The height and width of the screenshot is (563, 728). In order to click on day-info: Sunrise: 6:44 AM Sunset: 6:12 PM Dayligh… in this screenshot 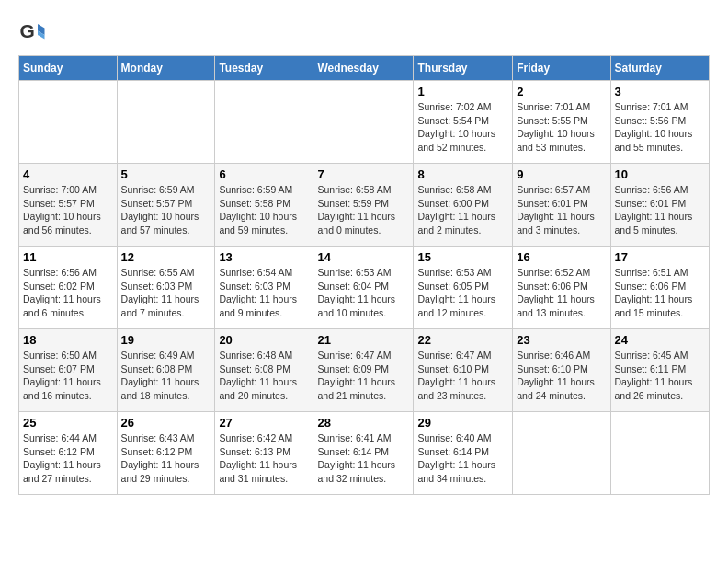, I will do `click(68, 458)`.